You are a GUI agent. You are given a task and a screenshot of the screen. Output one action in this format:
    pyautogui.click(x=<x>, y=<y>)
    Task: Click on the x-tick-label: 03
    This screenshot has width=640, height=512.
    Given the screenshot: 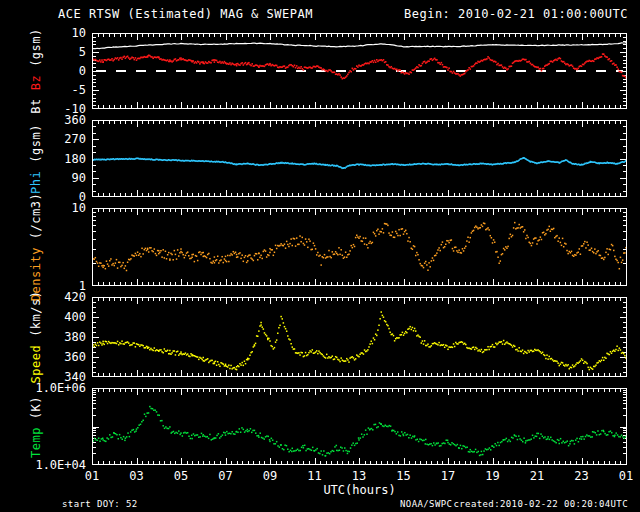 What is the action you would take?
    pyautogui.click(x=137, y=476)
    